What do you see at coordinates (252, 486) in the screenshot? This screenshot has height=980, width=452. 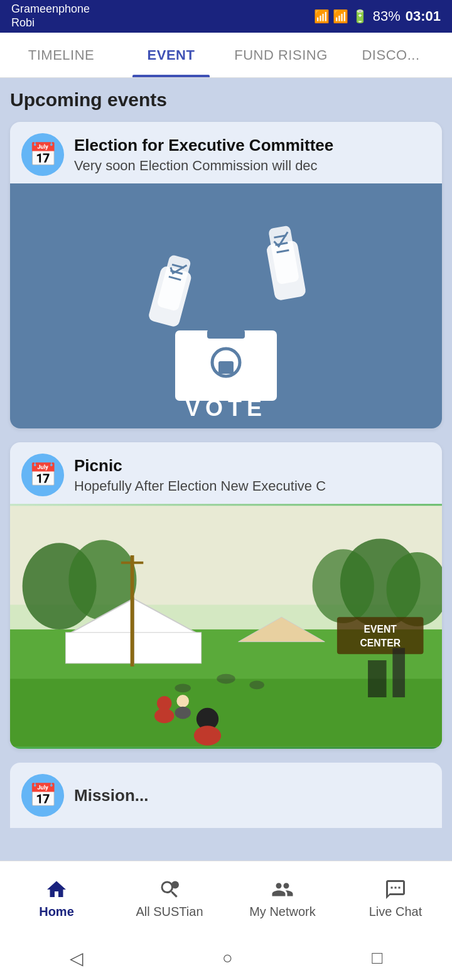 I see `event-subtitle-picnic: Hopefully After Election New Executive C` at bounding box center [252, 486].